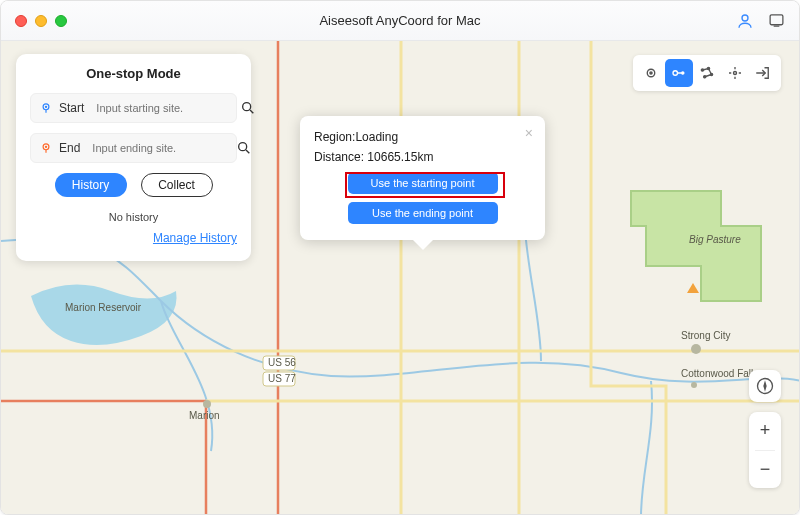 The height and width of the screenshot is (515, 800). Describe the element at coordinates (765, 470) in the screenshot. I see `zoom-out-button: −` at that location.